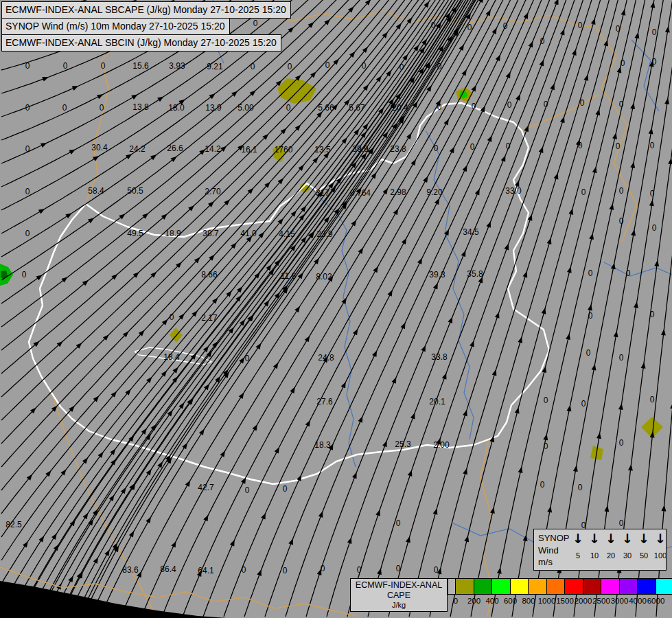  What do you see at coordinates (511, 601) in the screenshot?
I see `cape-scale-tick: 600` at bounding box center [511, 601].